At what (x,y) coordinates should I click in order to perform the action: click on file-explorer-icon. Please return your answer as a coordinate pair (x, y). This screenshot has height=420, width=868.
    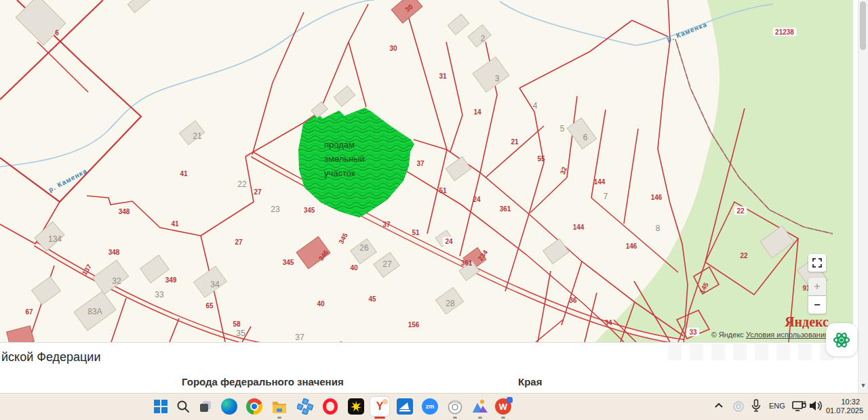
    Looking at the image, I should click on (279, 406).